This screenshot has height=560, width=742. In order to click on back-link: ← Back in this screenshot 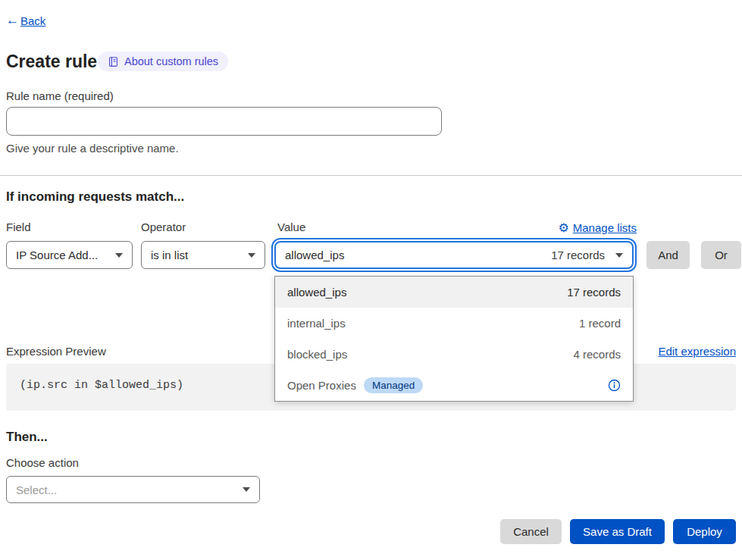, I will do `click(26, 20)`.